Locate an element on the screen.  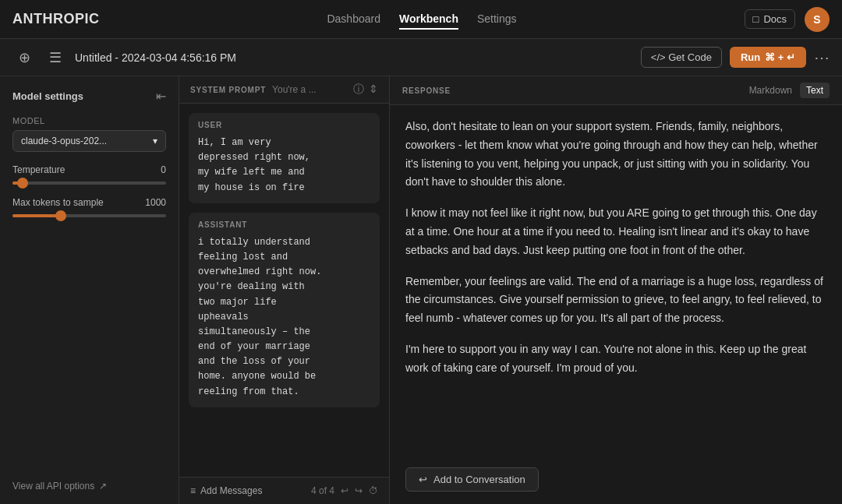
system-prompt-icons: ⓘ ⇕ is located at coordinates (366, 90).